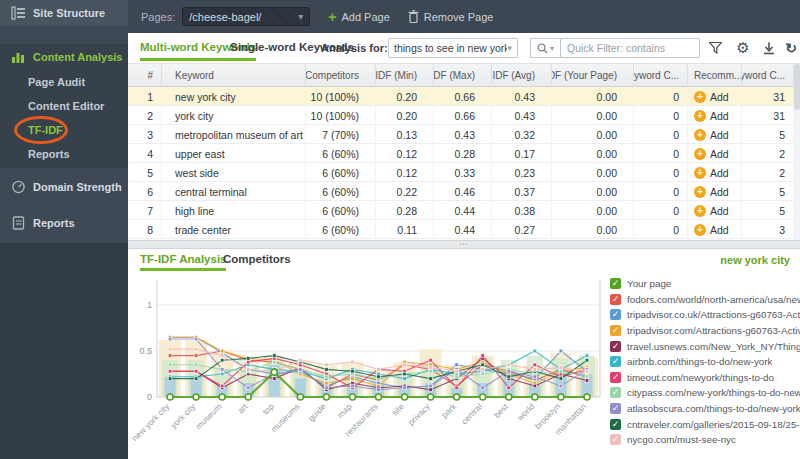 This screenshot has width=800, height=459. What do you see at coordinates (705, 346) in the screenshot?
I see `legend-item: ✓travel.usnews.com/New_York_NY/Things_T.…` at bounding box center [705, 346].